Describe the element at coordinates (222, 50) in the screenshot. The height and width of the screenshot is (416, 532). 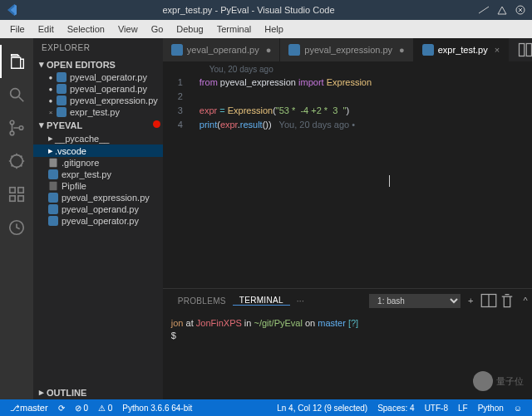
I see `tab: yeval_operand.py●` at that location.